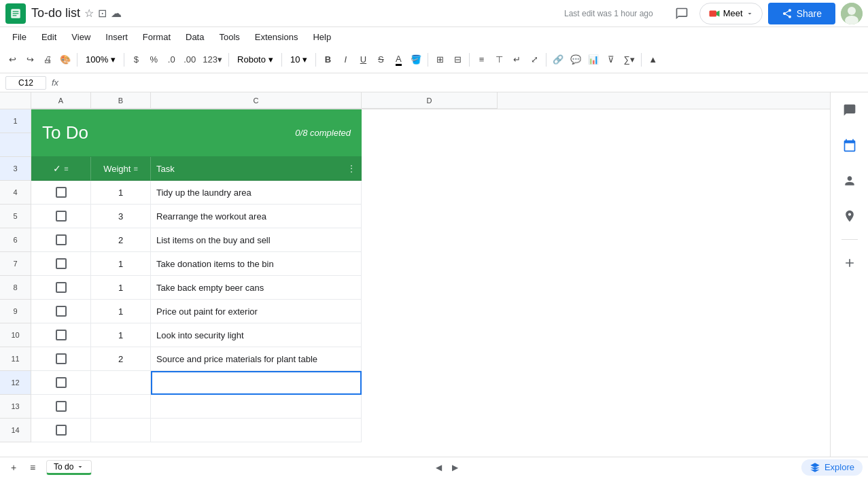 This screenshot has height=477, width=868. What do you see at coordinates (256, 288) in the screenshot?
I see `task-cell-8: Take back empty beer cans` at bounding box center [256, 288].